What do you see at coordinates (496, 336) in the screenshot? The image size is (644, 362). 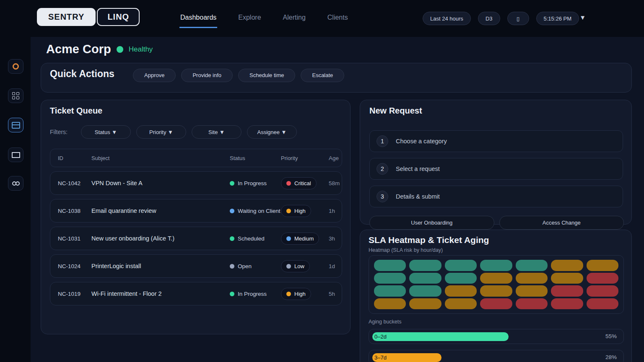 I see `aging-bucket: 0–2d55%` at bounding box center [496, 336].